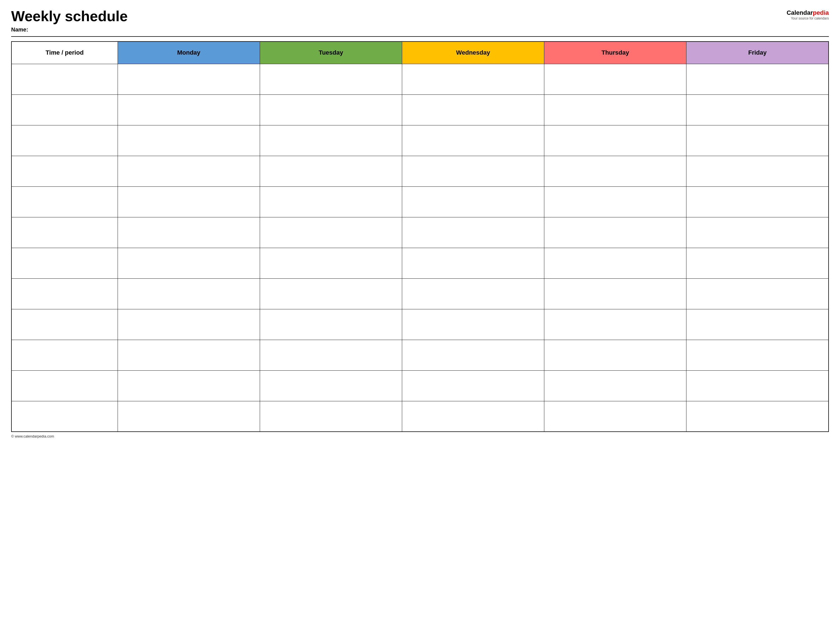  I want to click on col-header-wednesday: Wednesday, so click(473, 52).